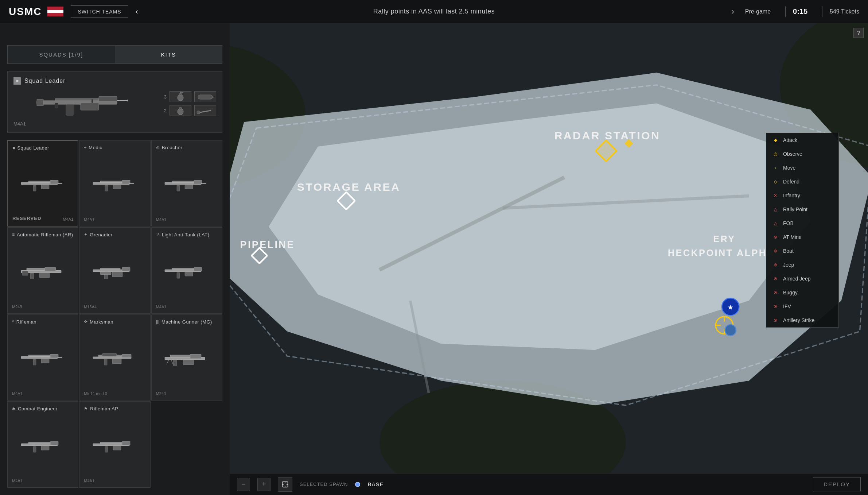  Describe the element at coordinates (244, 484) in the screenshot. I see `zoom-out-button: −` at that location.